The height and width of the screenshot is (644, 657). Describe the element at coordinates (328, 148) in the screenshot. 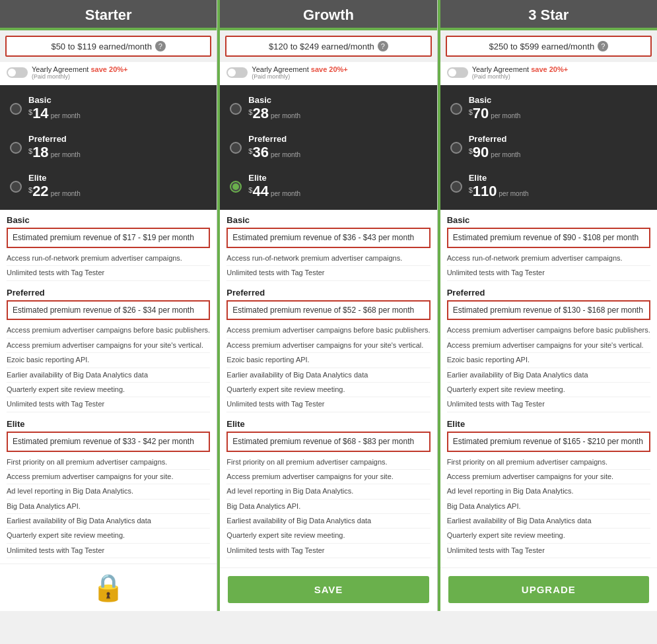

I see `tier-row-preferred: Preferred $36 per month` at that location.